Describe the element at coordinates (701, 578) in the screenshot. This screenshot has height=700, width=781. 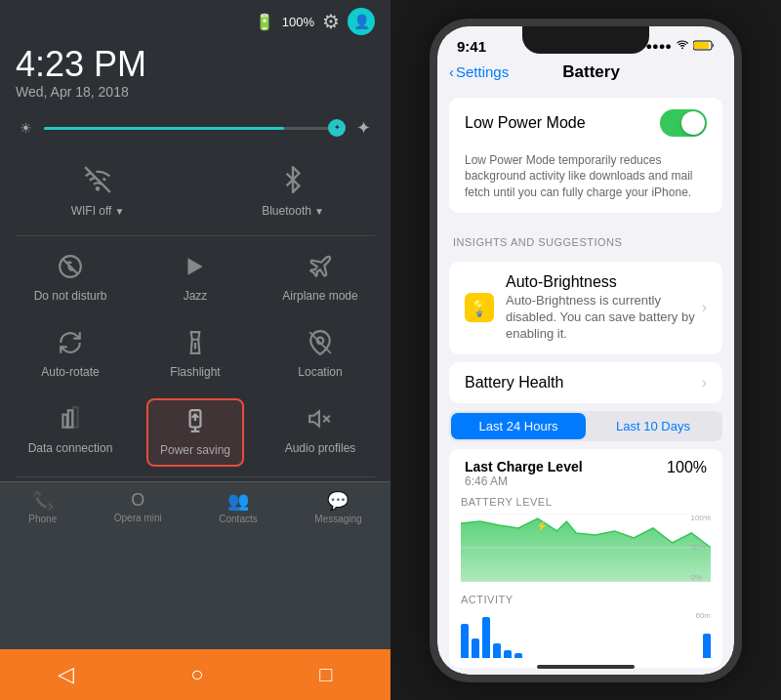
I see `y-label-0: 0%` at that location.